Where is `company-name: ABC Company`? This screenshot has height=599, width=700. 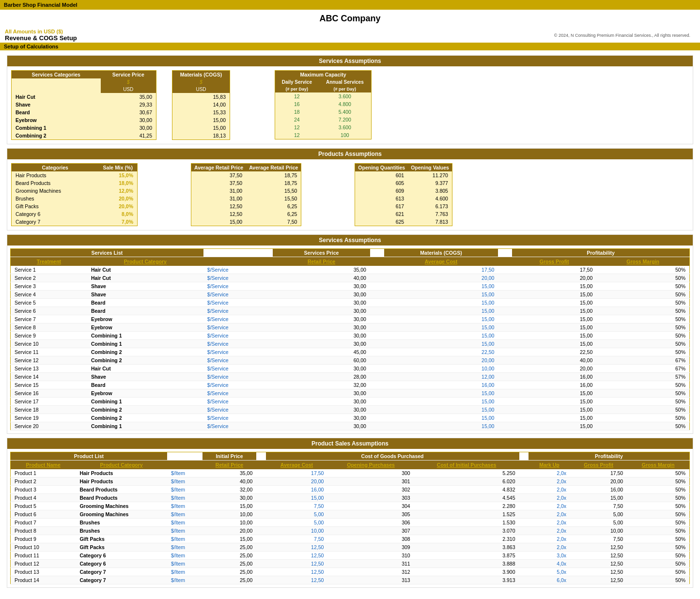
company-name: ABC Company is located at coordinates (350, 18).